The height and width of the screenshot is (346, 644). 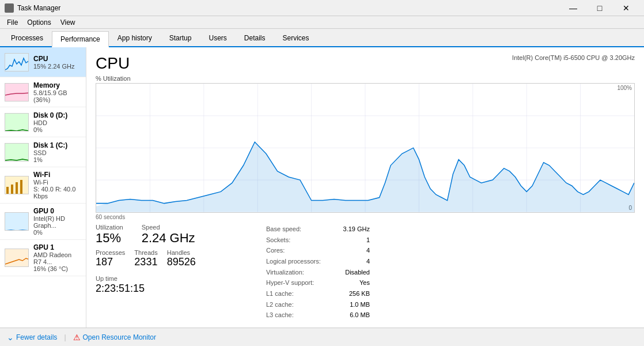 What do you see at coordinates (17, 62) in the screenshot?
I see `cpu-thumbnail` at bounding box center [17, 62].